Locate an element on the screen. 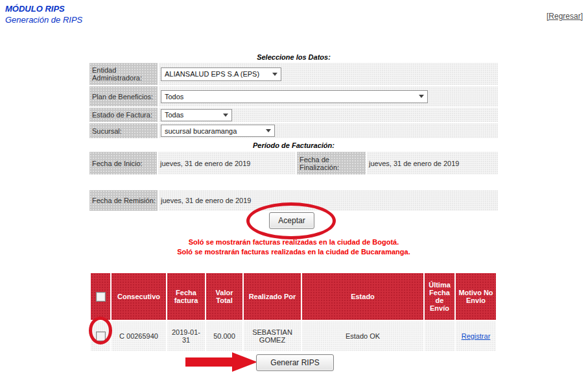 The height and width of the screenshot is (375, 588). select-all-checkbox is located at coordinates (101, 297).